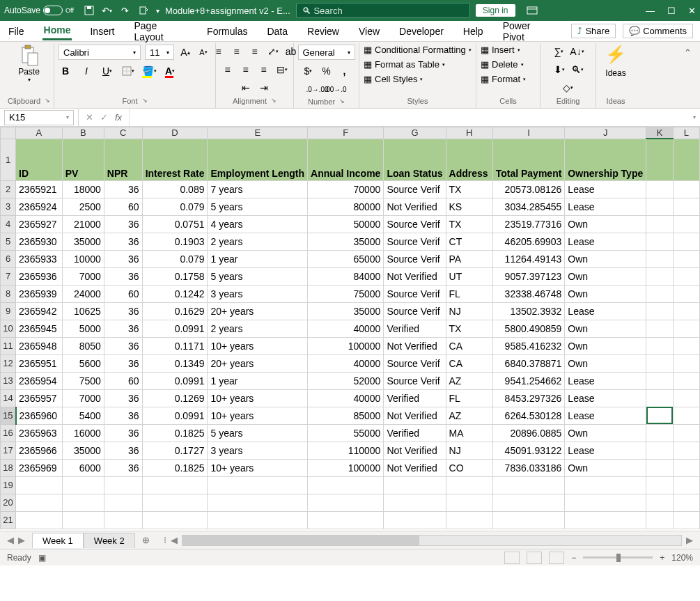  I want to click on cell-J11: Own, so click(606, 345).